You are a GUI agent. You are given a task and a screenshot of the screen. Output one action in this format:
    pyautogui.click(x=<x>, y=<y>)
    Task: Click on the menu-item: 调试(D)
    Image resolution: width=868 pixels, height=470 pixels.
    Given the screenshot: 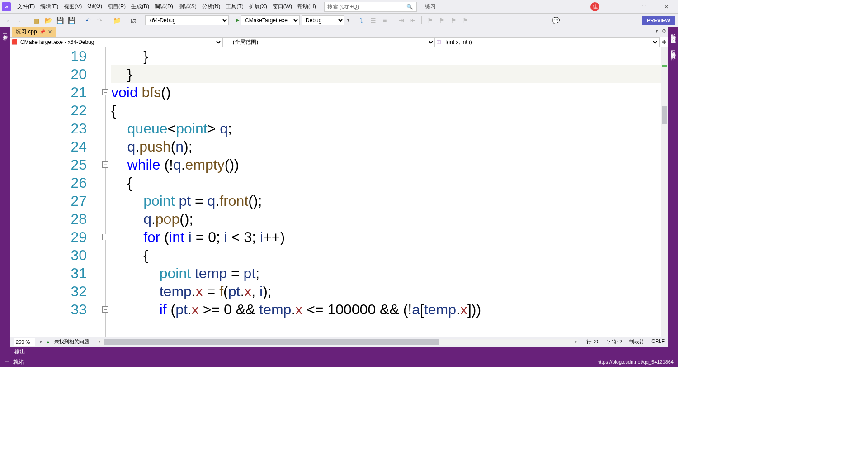 What is the action you would take?
    pyautogui.click(x=164, y=6)
    